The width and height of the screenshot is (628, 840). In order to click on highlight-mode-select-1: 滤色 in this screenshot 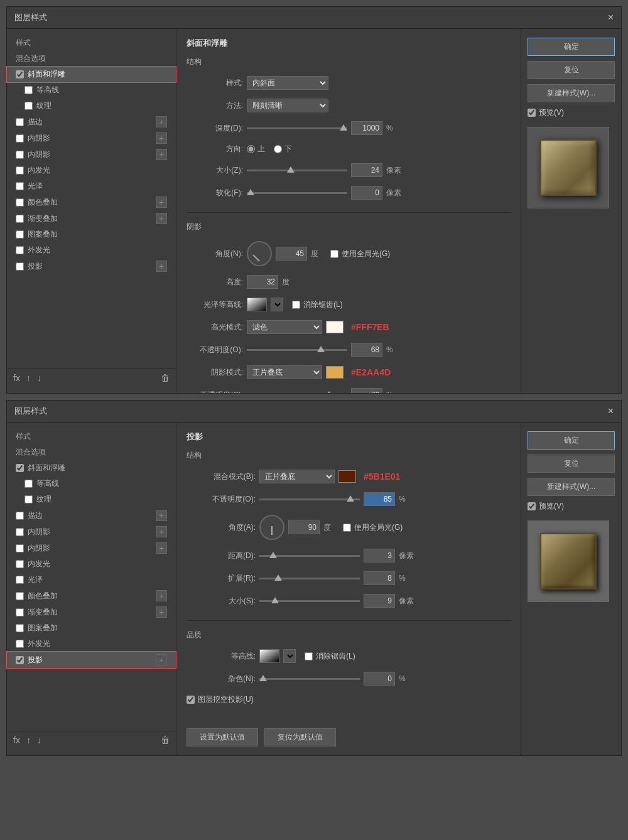, I will do `click(284, 327)`.